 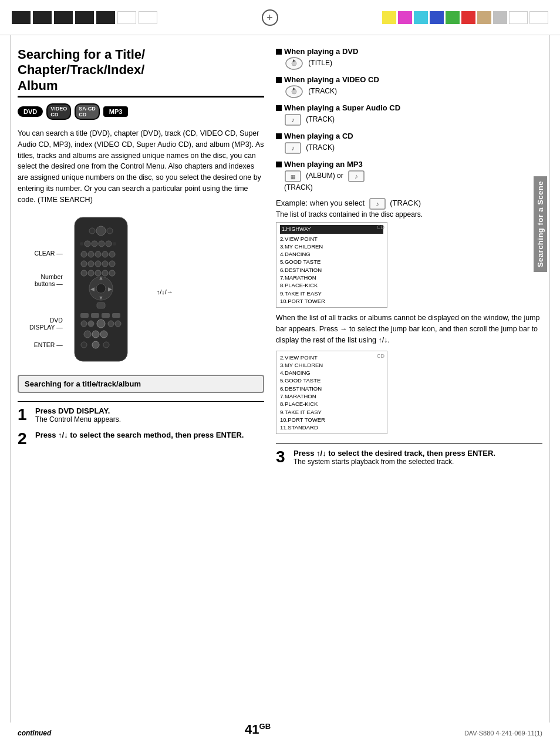 I want to click on mp3-album-icon: ▦, so click(x=293, y=176).